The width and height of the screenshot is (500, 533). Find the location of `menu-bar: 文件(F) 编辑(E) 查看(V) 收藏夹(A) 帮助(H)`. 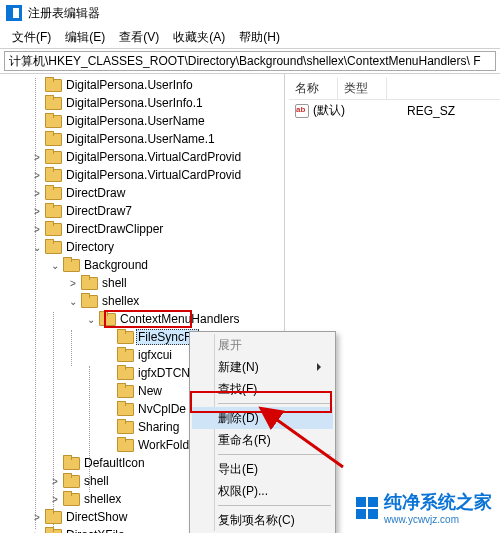

menu-bar: 文件(F) 编辑(E) 查看(V) 收藏夹(A) 帮助(H) is located at coordinates (250, 37).